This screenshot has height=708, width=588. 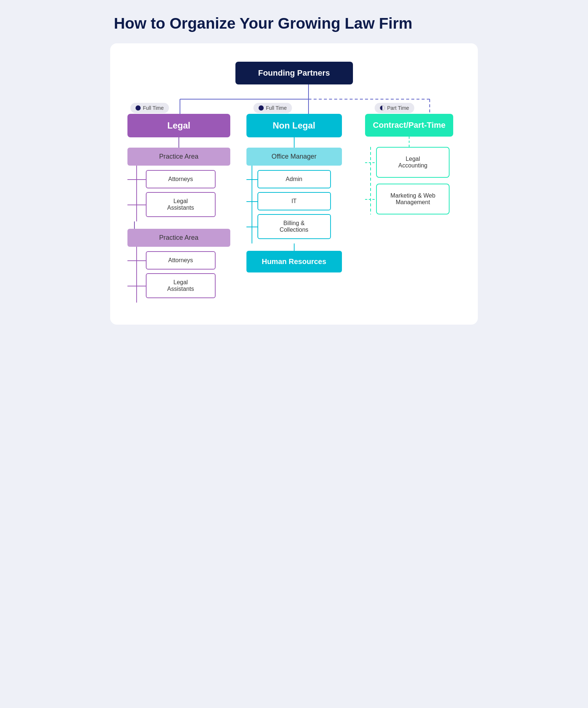 What do you see at coordinates (294, 73) in the screenshot?
I see `founding-partners-box: Founding Partners` at bounding box center [294, 73].